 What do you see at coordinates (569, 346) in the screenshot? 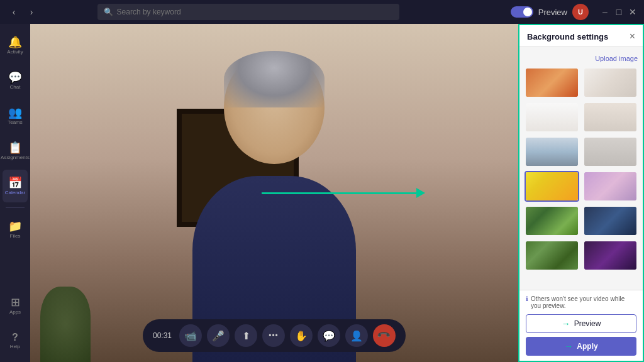
I see `apply-arrow-icon: →` at bounding box center [569, 346].